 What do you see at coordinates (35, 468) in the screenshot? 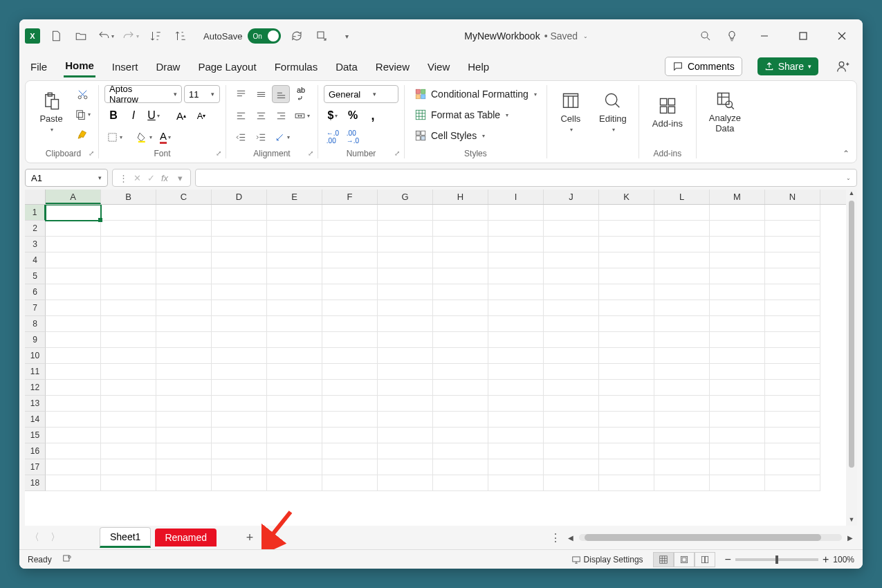
I see `row-header: 17` at bounding box center [35, 468].